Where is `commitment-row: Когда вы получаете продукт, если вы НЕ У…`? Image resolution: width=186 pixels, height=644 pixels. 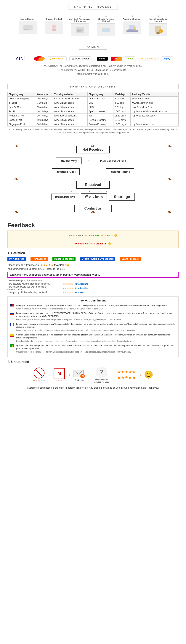
commitment-row: Когда вы получаете продукт, если вы НЕ У… is located at coordinates (93, 316).